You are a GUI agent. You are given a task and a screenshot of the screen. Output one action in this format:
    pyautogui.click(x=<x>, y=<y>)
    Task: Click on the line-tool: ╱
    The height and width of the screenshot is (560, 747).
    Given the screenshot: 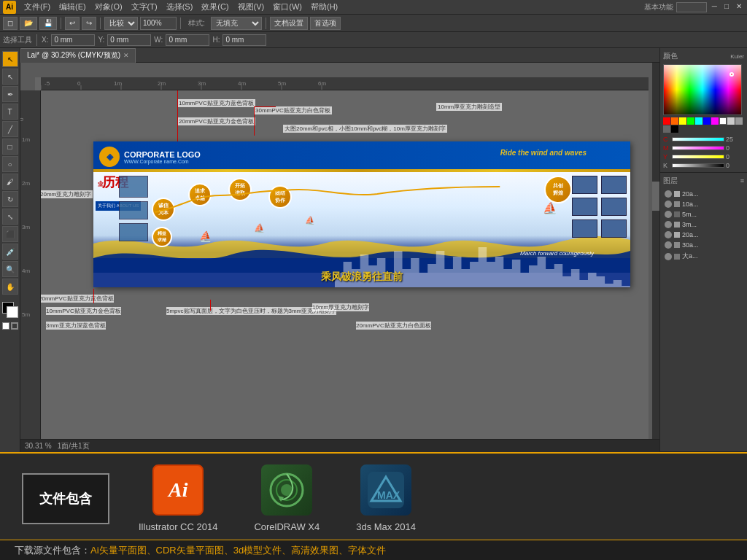 What is the action you would take?
    pyautogui.click(x=10, y=129)
    